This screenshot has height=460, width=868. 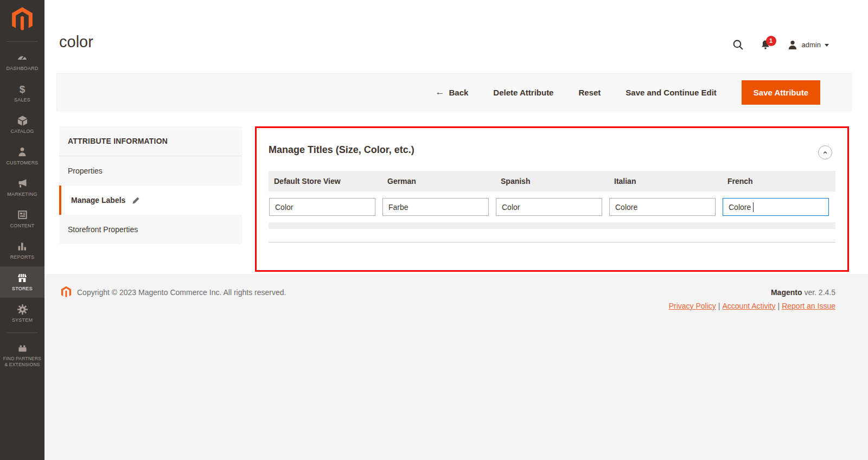 I want to click on brand-name: Magento, so click(x=787, y=292).